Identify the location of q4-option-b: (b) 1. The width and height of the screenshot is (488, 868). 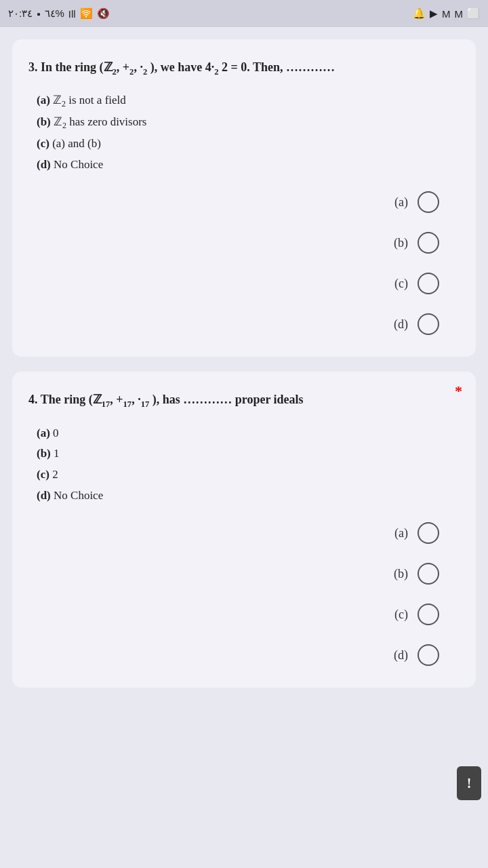
(248, 454).